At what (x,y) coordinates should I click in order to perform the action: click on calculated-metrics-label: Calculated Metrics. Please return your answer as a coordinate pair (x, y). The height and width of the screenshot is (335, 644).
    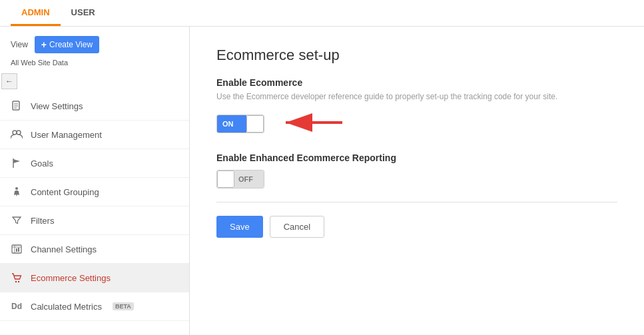
    Looking at the image, I should click on (67, 306).